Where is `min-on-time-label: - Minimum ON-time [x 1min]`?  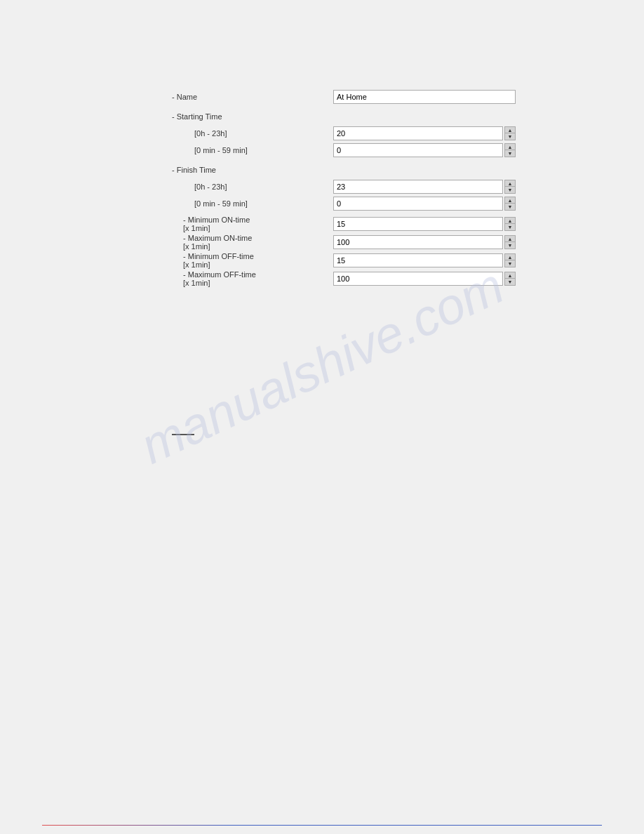 min-on-time-label: - Minimum ON-time [x 1min] is located at coordinates (253, 224).